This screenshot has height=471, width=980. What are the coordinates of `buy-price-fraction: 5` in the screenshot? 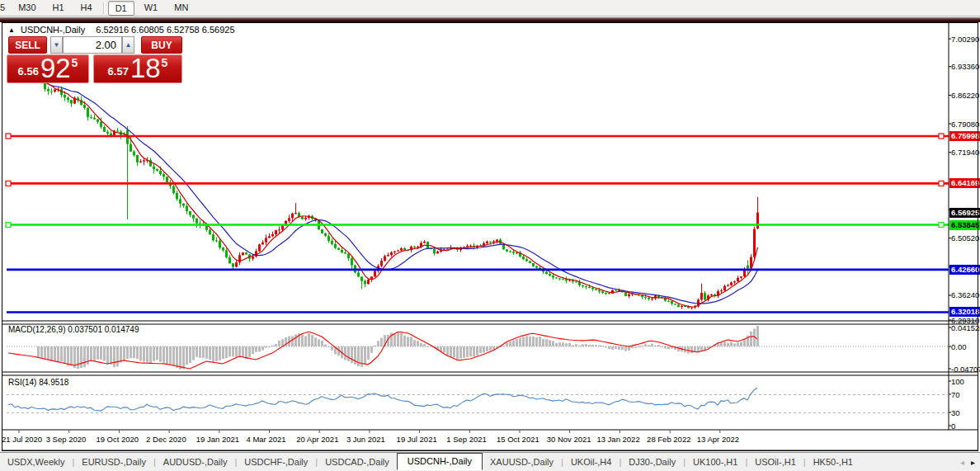 It's located at (165, 63).